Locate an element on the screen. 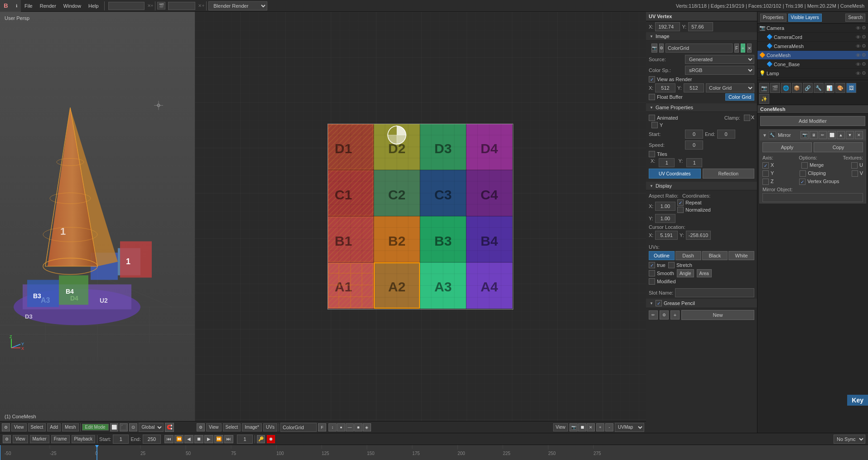 This screenshot has height=460, width=868. uv-color-grid: D1 D2 D3 D4 C1 C2 C3 C4 B1 B2 B3 B4 A1 A… is located at coordinates (420, 217).